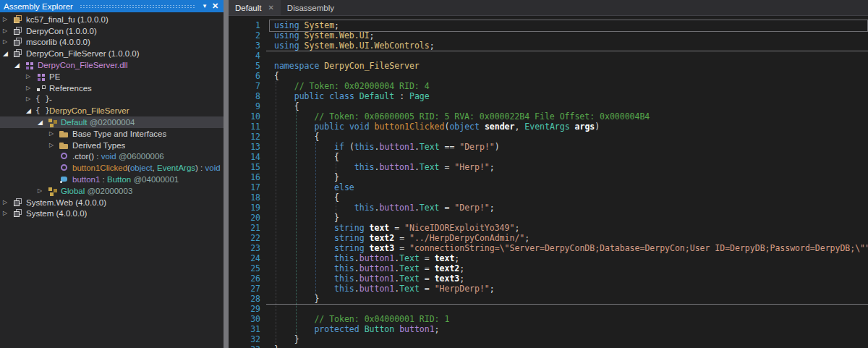  What do you see at coordinates (64, 179) in the screenshot?
I see `field-icon` at bounding box center [64, 179].